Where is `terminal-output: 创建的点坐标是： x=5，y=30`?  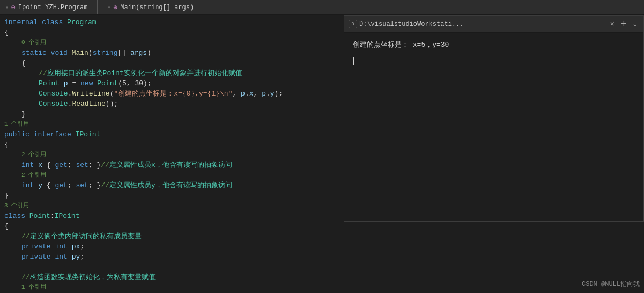
terminal-output: 创建的点坐标是： x=5，y=30 is located at coordinates (494, 45).